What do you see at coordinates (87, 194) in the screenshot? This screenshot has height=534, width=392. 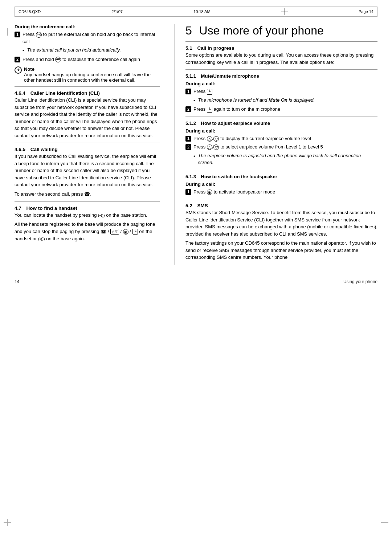 I see `phone-icon-465: ☎︎` at bounding box center [87, 194].